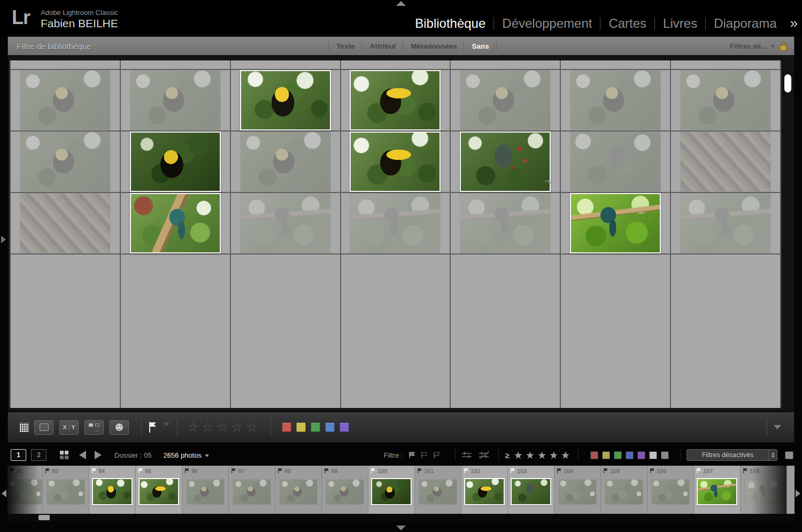 The image size is (802, 532). I want to click on flag-picked-icon, so click(153, 427).